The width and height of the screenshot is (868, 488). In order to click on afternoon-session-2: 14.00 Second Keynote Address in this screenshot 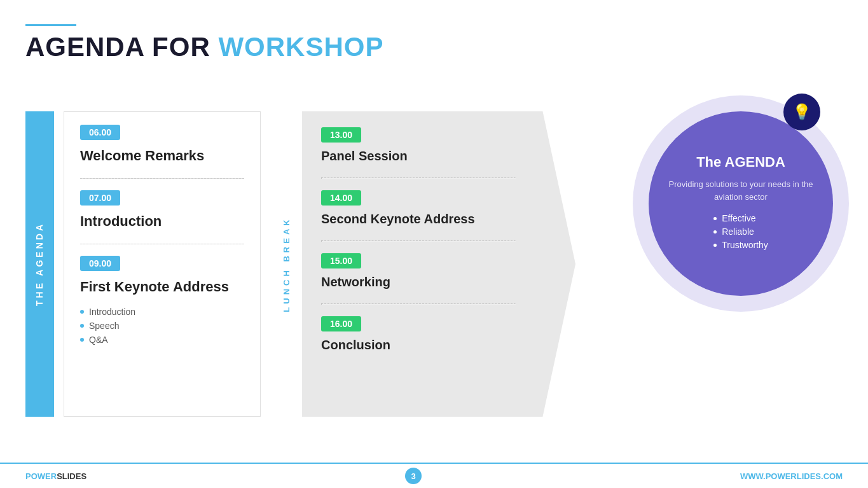, I will do `click(429, 209)`.